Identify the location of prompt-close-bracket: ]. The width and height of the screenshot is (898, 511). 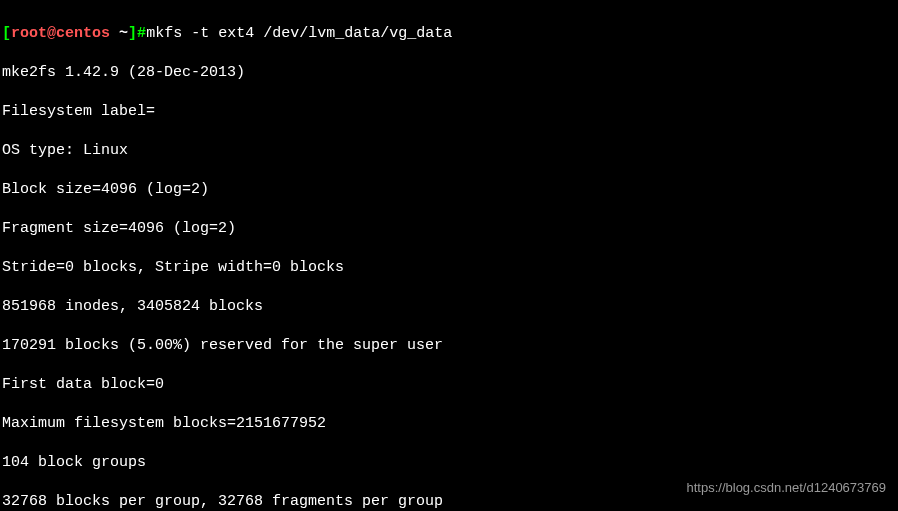
(132, 34).